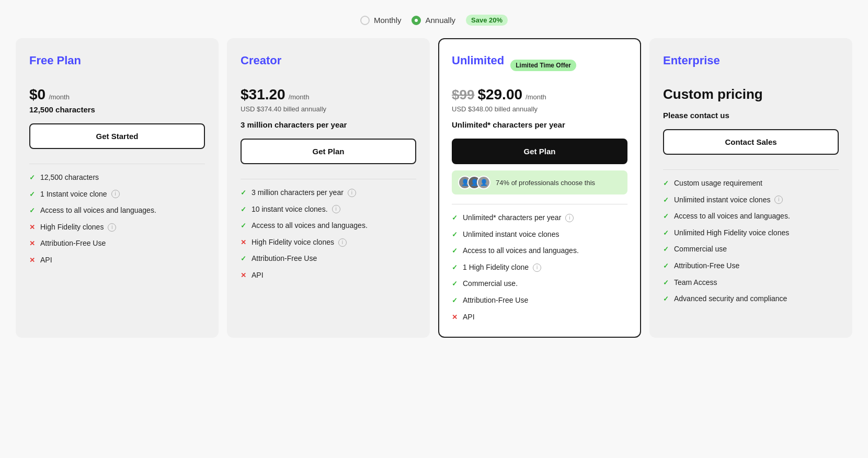  What do you see at coordinates (381, 20) in the screenshot?
I see `monthly-option: Monthly` at bounding box center [381, 20].